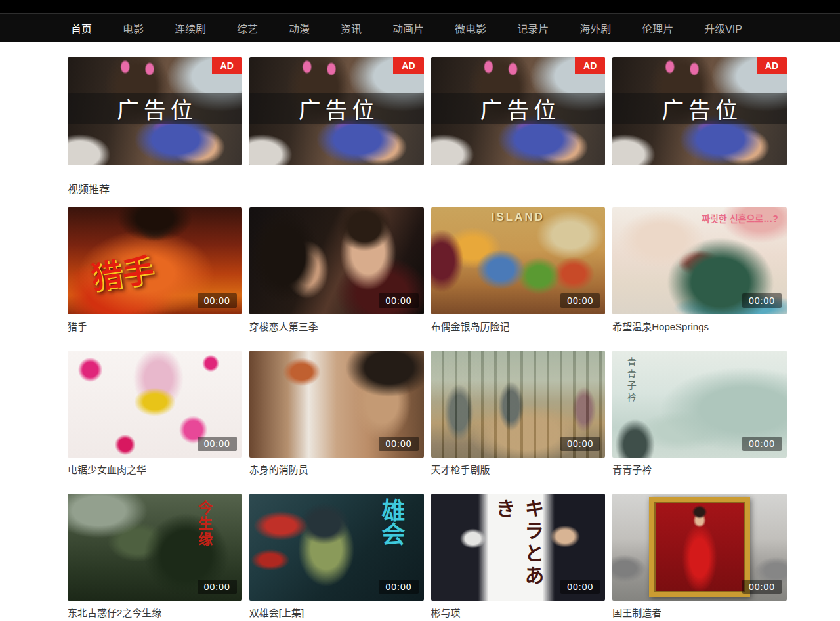 The width and height of the screenshot is (840, 621). I want to click on video-title: 彬与瑛, so click(518, 613).